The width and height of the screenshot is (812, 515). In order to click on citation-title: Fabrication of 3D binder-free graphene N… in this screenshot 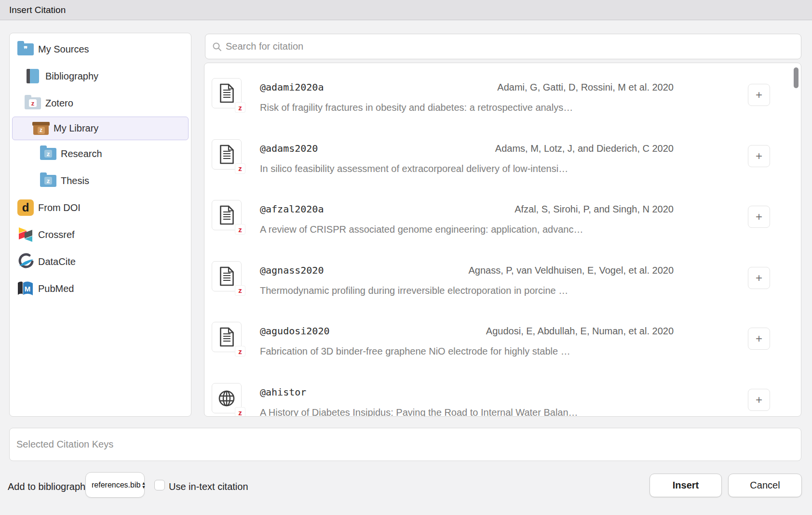, I will do `click(415, 351)`.